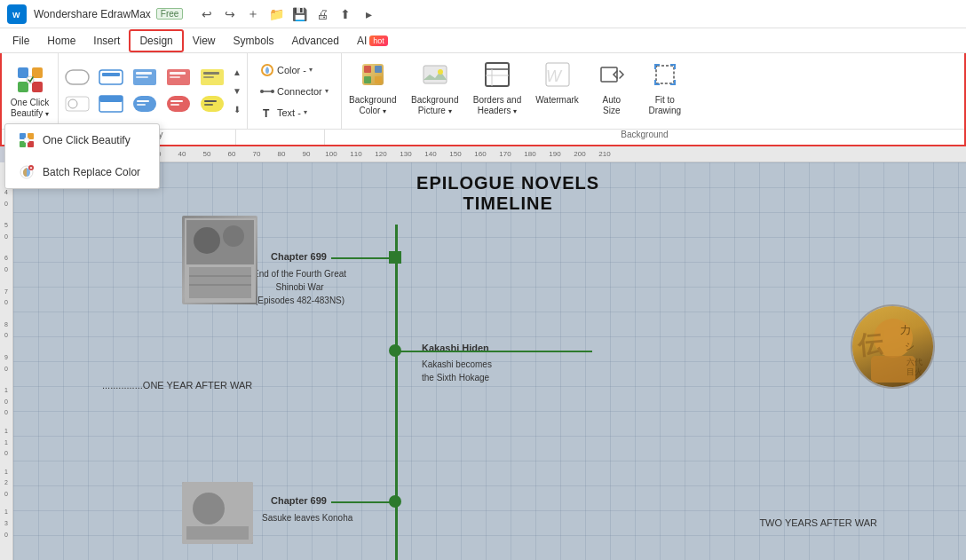 The width and height of the screenshot is (966, 560). I want to click on kakashi-becomes-label: Kakashi becomesthe Sixth Hokage, so click(456, 371).